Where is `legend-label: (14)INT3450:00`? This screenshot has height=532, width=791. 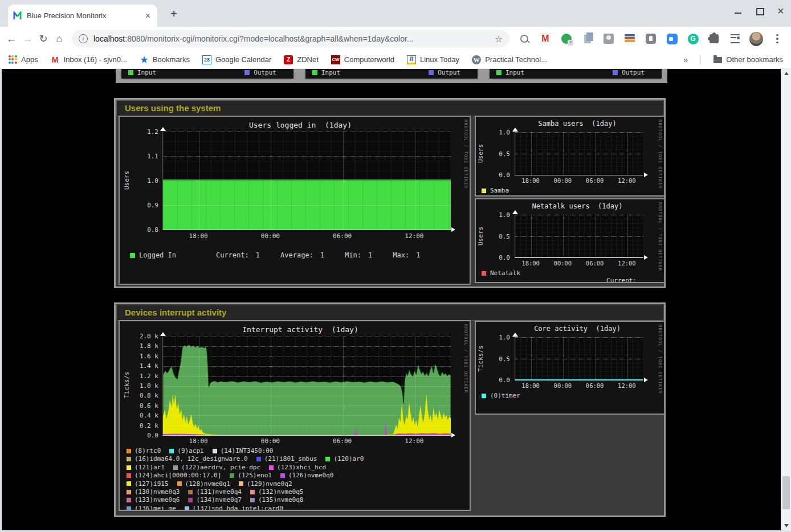
legend-label: (14)INT3450:00 is located at coordinates (247, 451).